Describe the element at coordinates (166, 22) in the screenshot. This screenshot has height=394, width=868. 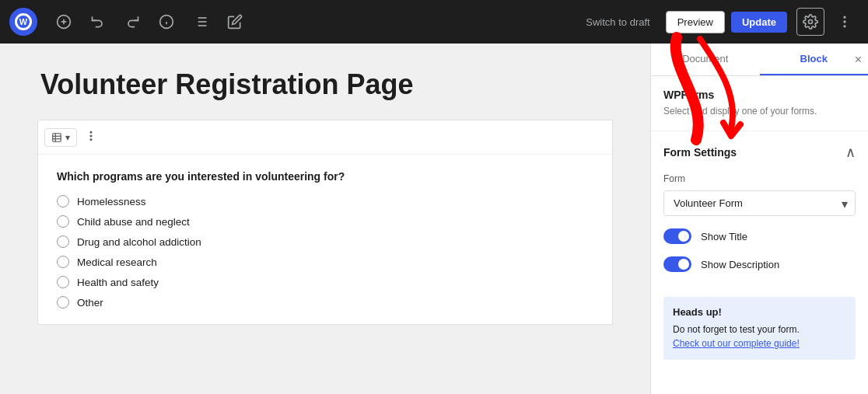
I see `info-button` at that location.